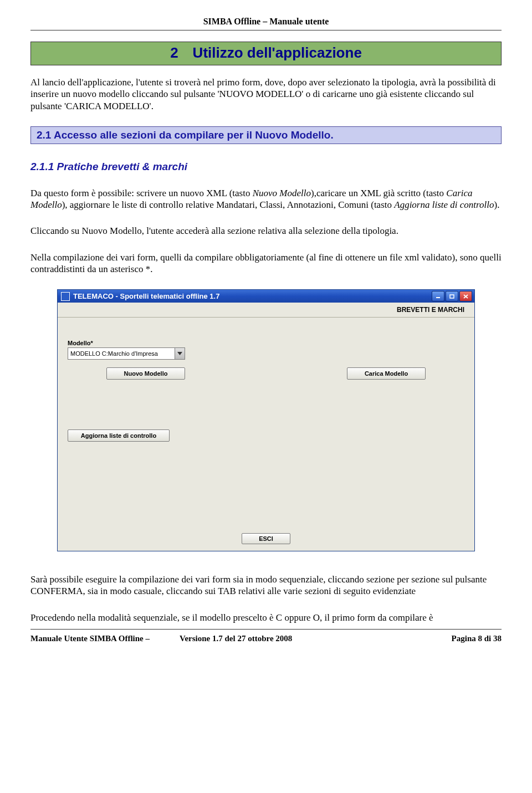 This screenshot has height=793, width=532. I want to click on app-system-icon, so click(65, 296).